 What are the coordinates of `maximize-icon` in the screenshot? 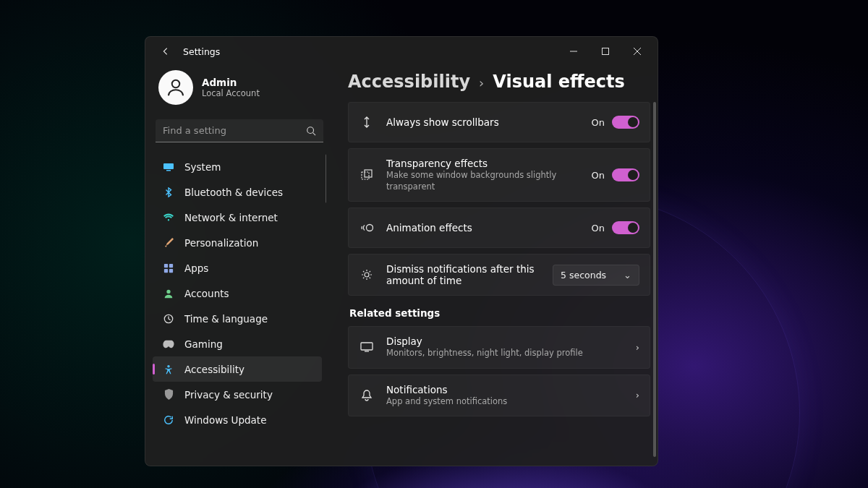 It's located at (605, 51).